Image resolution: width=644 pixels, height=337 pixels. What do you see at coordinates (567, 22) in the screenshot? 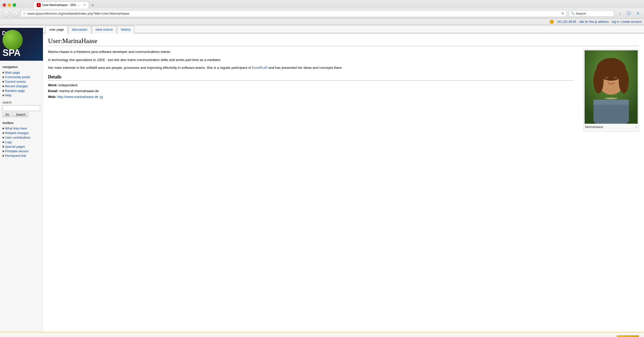
I see `ip-address: 141.101.99.56` at bounding box center [567, 22].